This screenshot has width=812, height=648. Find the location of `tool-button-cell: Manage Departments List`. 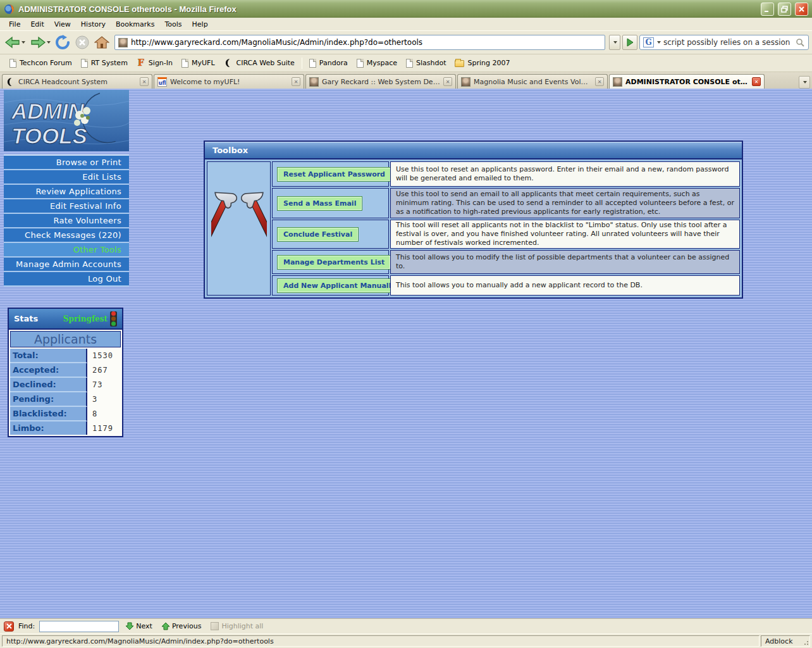

tool-button-cell: Manage Departments List is located at coordinates (330, 262).